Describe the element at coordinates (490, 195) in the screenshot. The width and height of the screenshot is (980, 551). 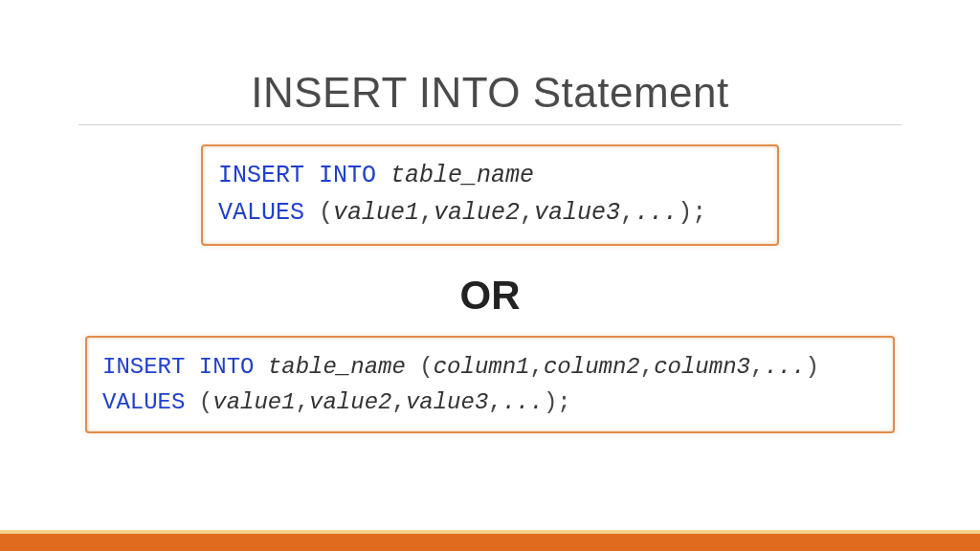
I see `code-block-1: INSERT INTO table_name VALUES (value1,va…` at that location.